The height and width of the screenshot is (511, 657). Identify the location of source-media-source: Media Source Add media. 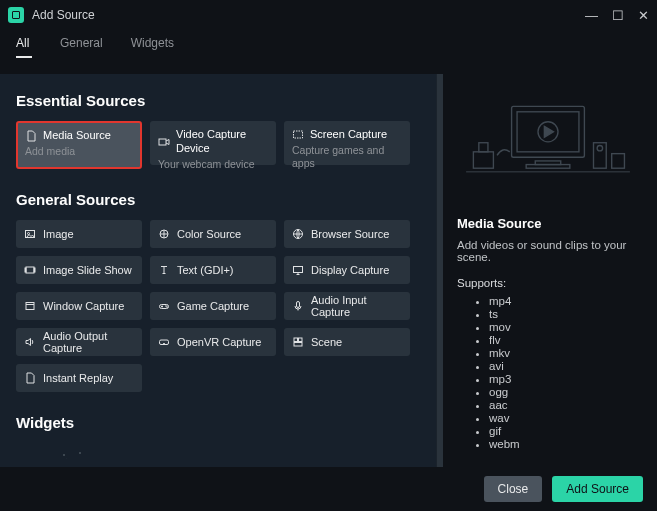
(79, 145).